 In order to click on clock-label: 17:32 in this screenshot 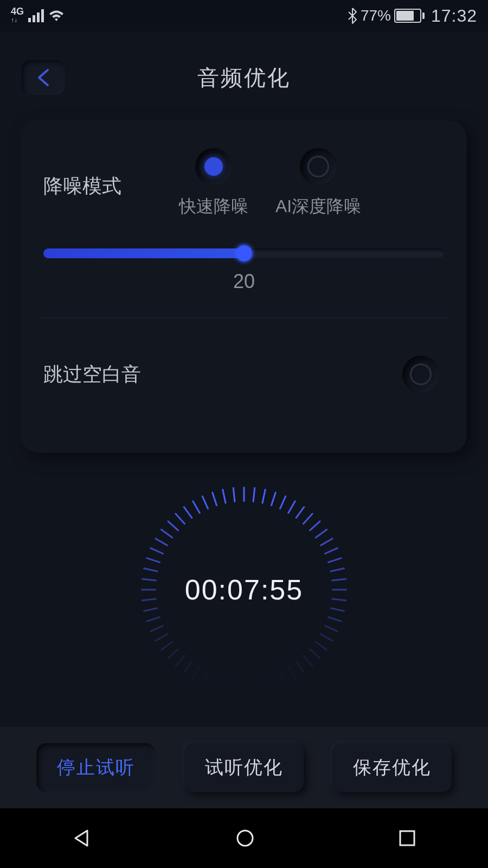, I will do `click(454, 16)`.